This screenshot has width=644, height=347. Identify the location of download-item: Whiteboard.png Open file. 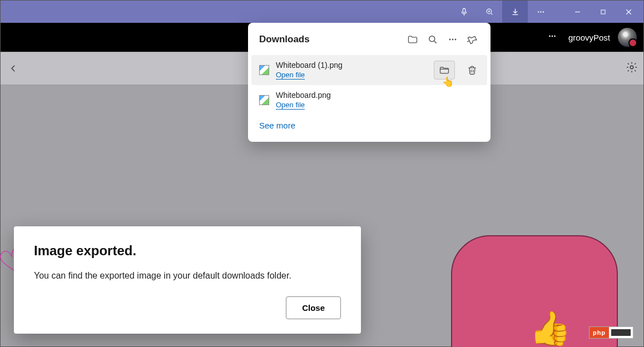
(369, 100).